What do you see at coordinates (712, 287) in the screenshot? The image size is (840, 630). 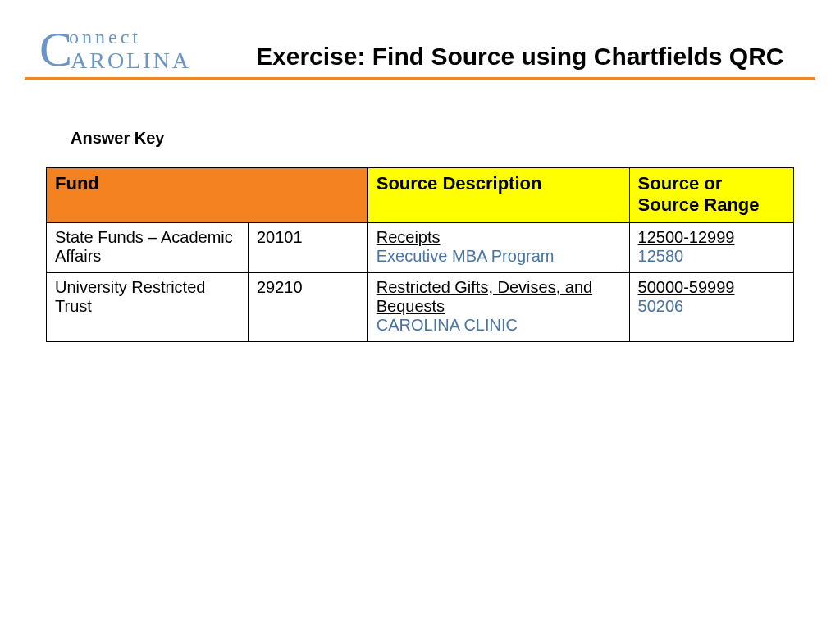 I see `range-value: 50000-59999` at bounding box center [712, 287].